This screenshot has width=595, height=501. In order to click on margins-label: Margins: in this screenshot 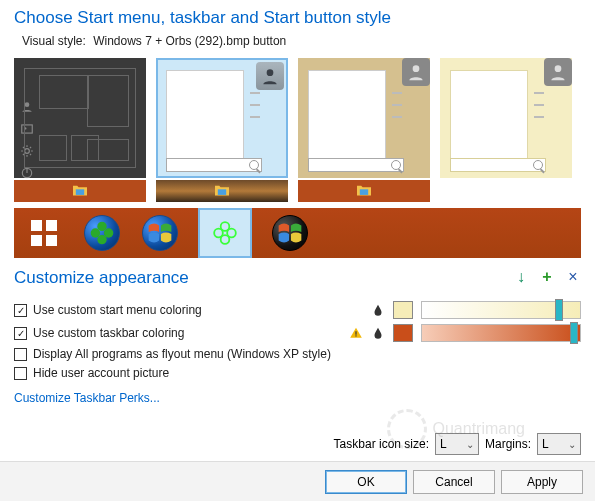, I will do `click(508, 444)`.